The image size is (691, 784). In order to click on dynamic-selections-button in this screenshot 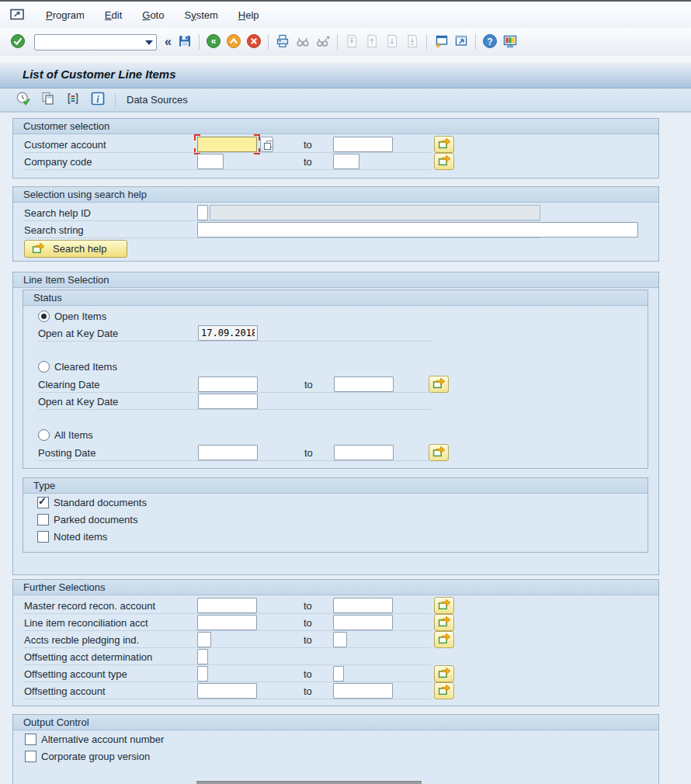, I will do `click(73, 100)`.